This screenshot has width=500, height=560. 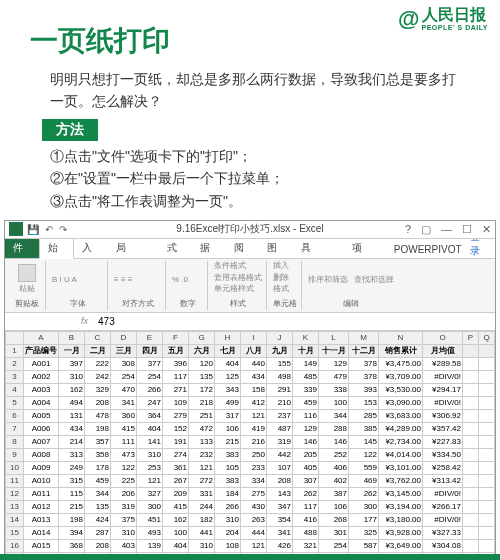 What do you see at coordinates (28, 286) in the screenshot?
I see `group-clipboard: 粘贴 剪贴板` at bounding box center [28, 286].